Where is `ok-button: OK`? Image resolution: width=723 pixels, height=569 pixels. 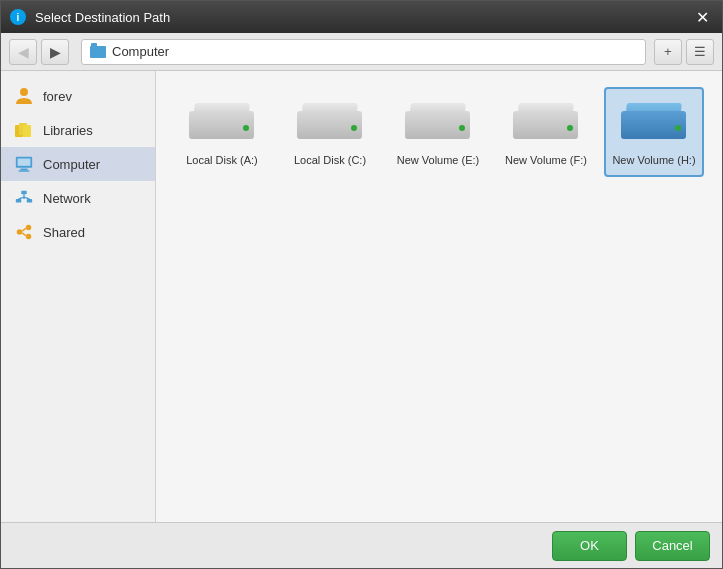 ok-button: OK is located at coordinates (590, 546).